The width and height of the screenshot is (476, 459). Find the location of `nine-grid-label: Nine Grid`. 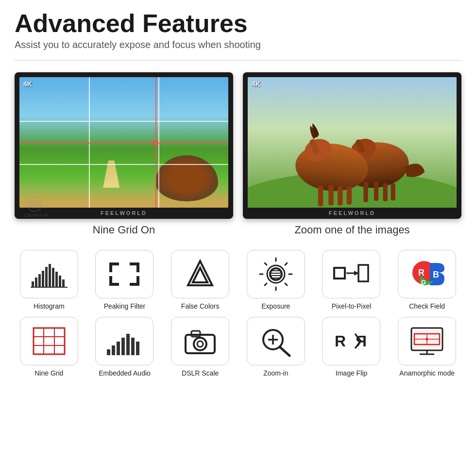

nine-grid-label: Nine Grid is located at coordinates (49, 373).